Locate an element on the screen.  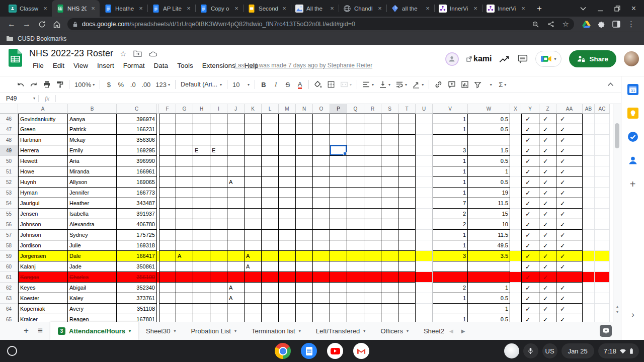
cell-AA64: ✓ is located at coordinates (570, 309).